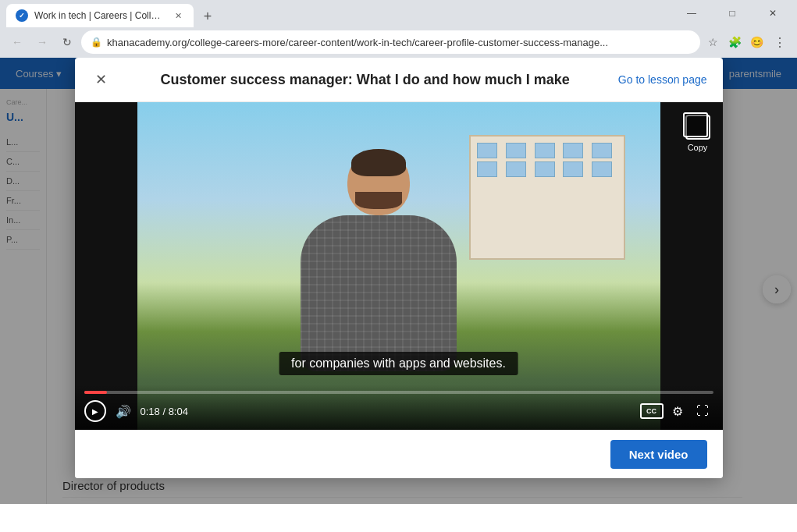 Image resolution: width=797 pixels, height=532 pixels. Describe the element at coordinates (399, 407) in the screenshot. I see `video-controls: ▶ 🔊 0:18 / 8:04 CC ⚙ ⛶` at that location.